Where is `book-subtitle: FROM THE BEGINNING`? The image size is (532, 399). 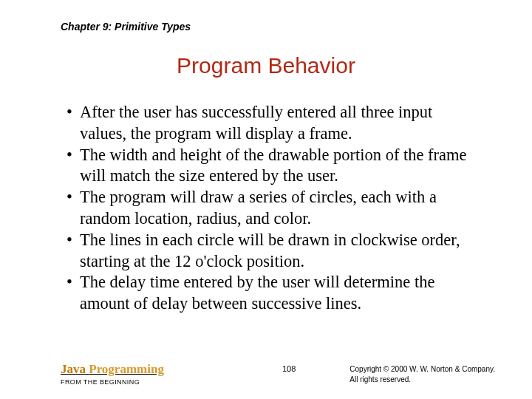 book-subtitle: FROM THE BEGINNING is located at coordinates (112, 382).